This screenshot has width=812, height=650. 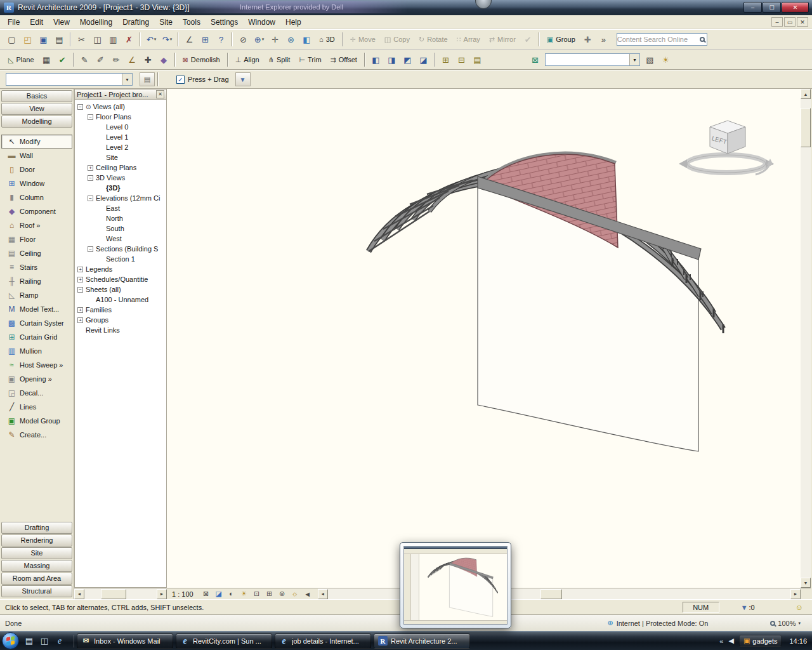 What do you see at coordinates (455, 585) in the screenshot?
I see `taskbar-thumbnail-preview` at bounding box center [455, 585].